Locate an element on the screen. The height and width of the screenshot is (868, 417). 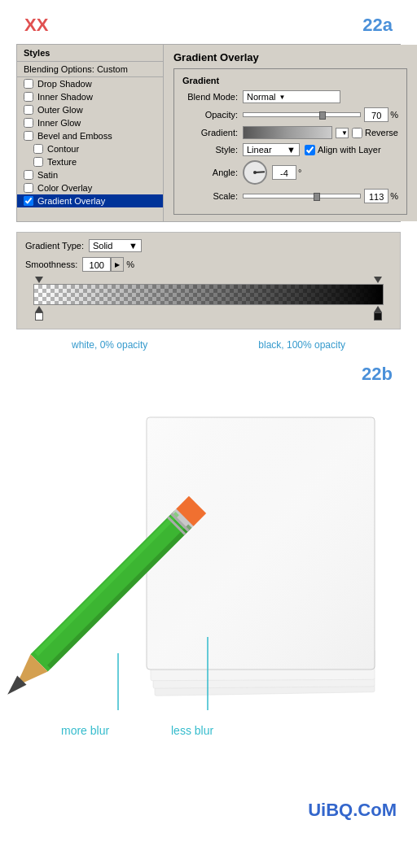
color-stop-marker-right is located at coordinates (378, 309).